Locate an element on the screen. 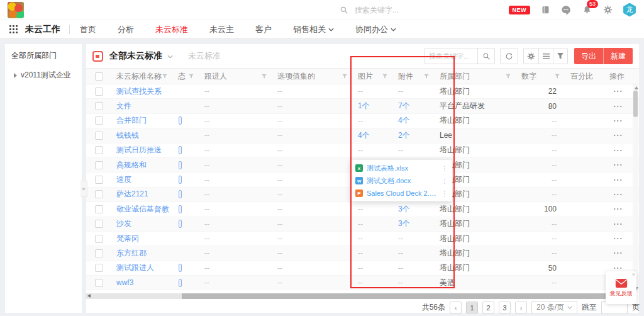 The width and height of the screenshot is (644, 316). list-search-button is located at coordinates (486, 56).